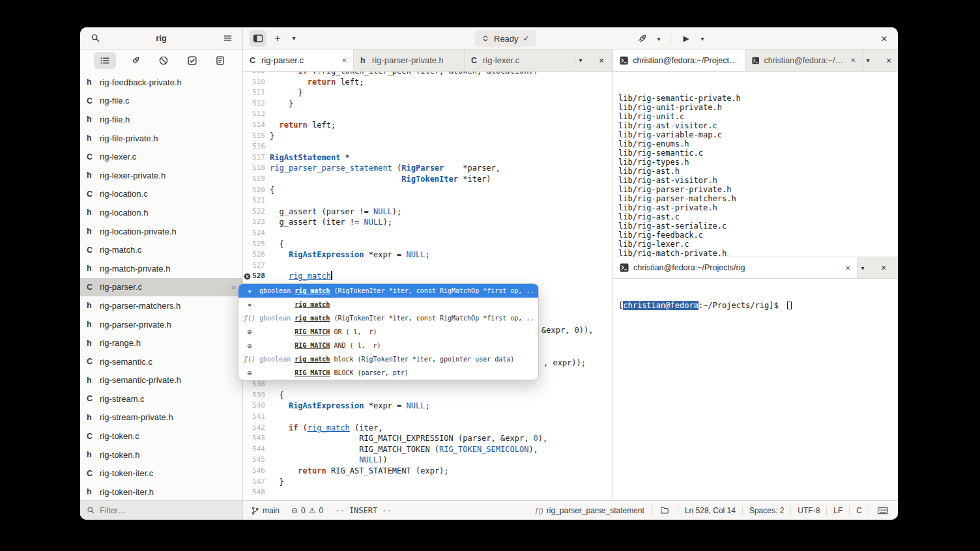 Image resolution: width=980 pixels, height=551 pixels. Describe the element at coordinates (164, 61) in the screenshot. I see `diagnostics-view-button` at that location.